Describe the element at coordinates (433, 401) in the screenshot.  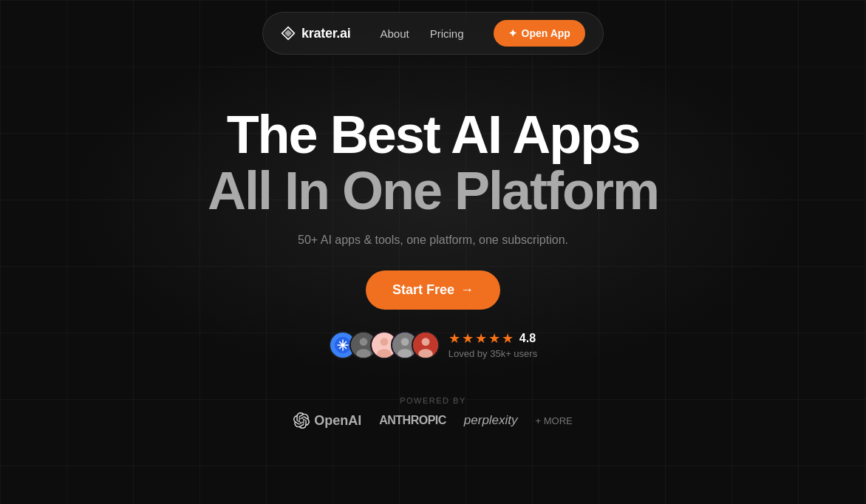
I see `powered-by-label: POWERED BY` at that location.